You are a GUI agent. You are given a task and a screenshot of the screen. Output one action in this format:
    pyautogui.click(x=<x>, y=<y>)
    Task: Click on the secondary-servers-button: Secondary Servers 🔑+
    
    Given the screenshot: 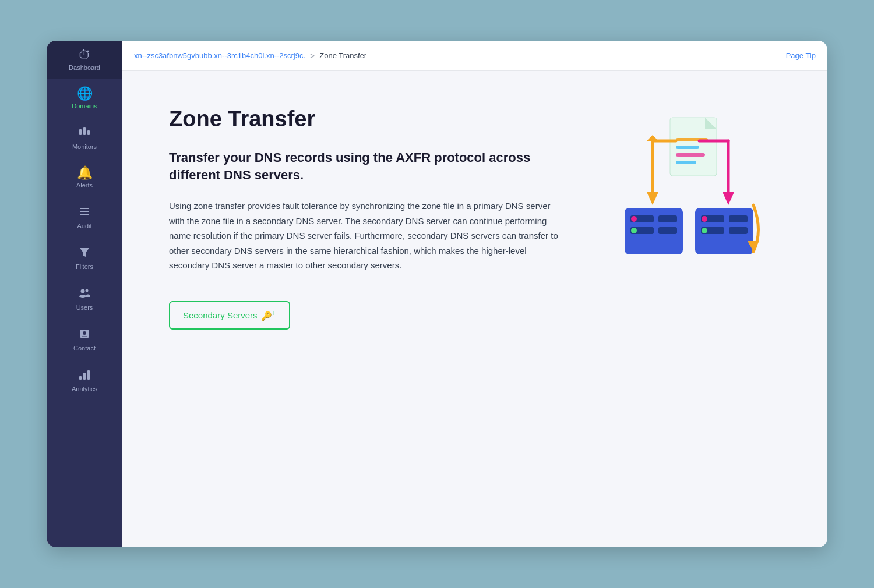 What is the action you would take?
    pyautogui.click(x=230, y=316)
    